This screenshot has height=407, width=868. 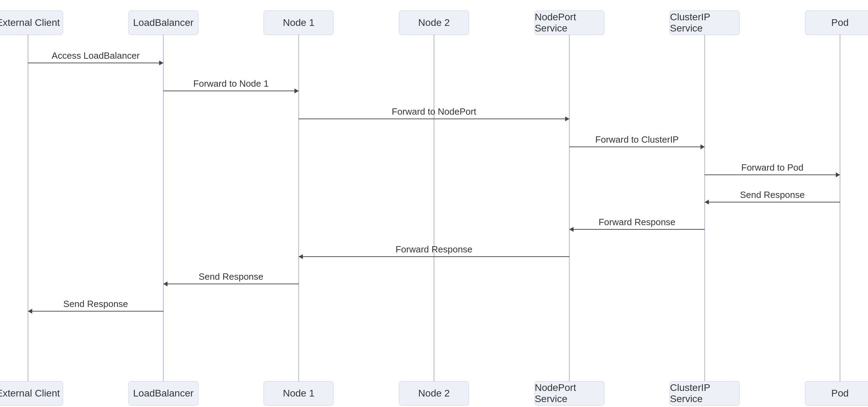 What do you see at coordinates (163, 393) in the screenshot?
I see `actor-bottom-loadbalancer: LoadBalancer` at bounding box center [163, 393].